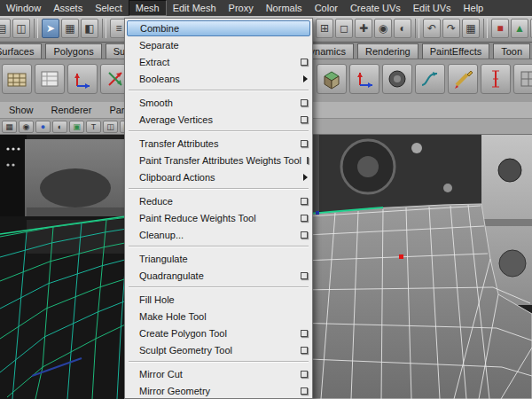 This screenshot has width=532, height=399. Describe the element at coordinates (451, 28) in the screenshot. I see `output-connections-icon: ↷` at that location.